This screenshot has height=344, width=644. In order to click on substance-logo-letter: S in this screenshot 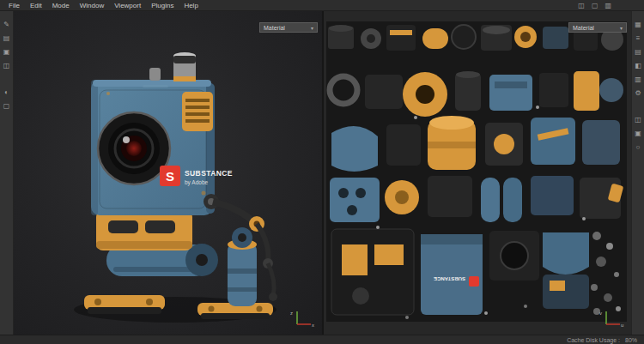, I will do `click(170, 177)`.